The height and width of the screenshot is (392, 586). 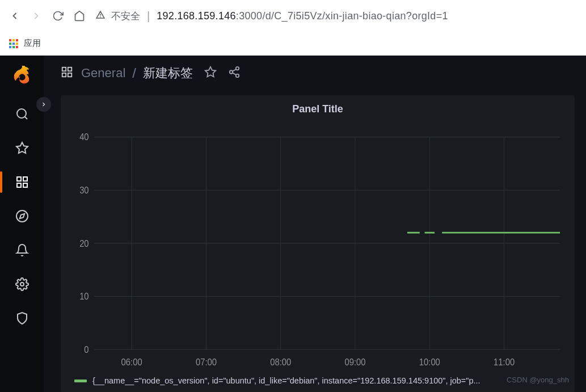 What do you see at coordinates (280, 362) in the screenshot?
I see `svg-text: 08:00` at bounding box center [280, 362].